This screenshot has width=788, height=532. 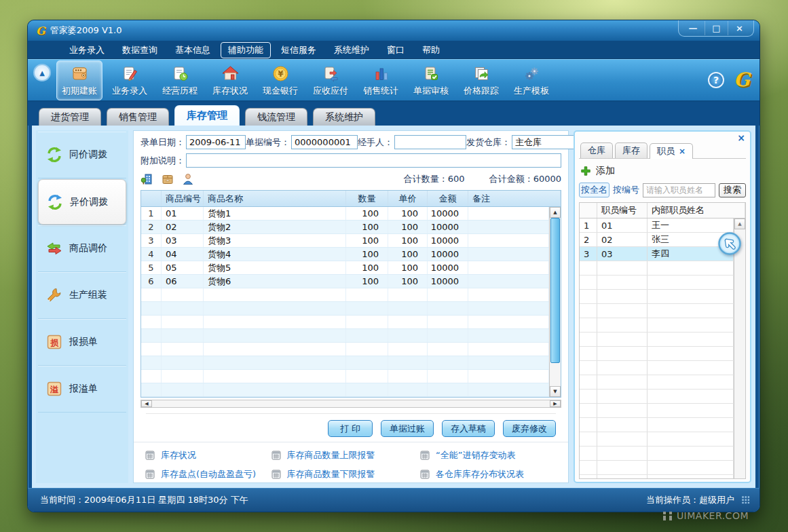 I want to click on toolbar-button-8: 单据审核, so click(x=431, y=80).